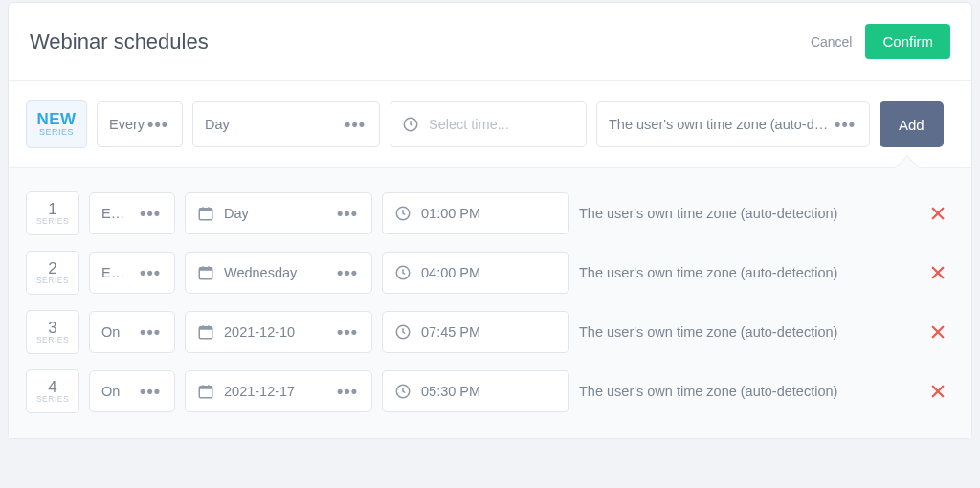 This screenshot has height=488, width=980. I want to click on new-badge-bottom: SERIES, so click(56, 132).